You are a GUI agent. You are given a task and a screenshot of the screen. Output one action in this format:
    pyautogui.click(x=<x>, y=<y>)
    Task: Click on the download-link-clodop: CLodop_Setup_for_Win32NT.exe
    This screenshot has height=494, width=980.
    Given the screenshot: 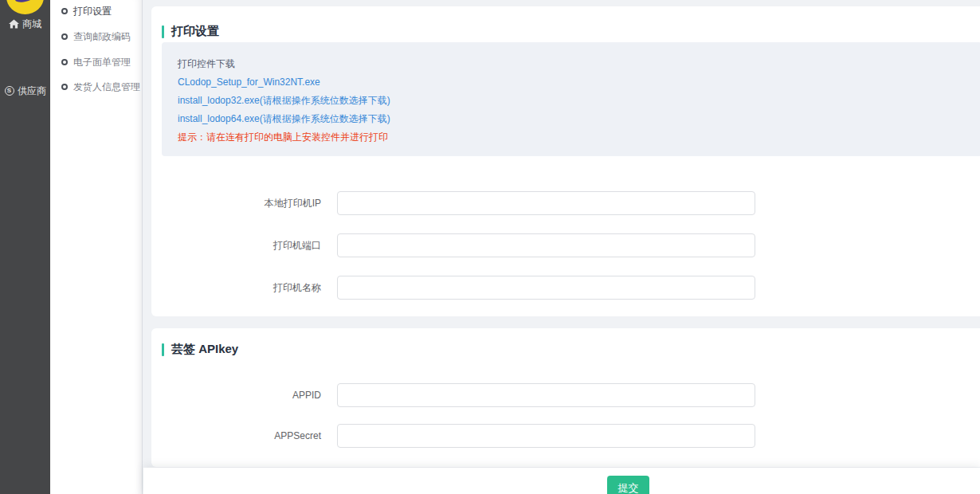 What is the action you would take?
    pyautogui.click(x=578, y=83)
    